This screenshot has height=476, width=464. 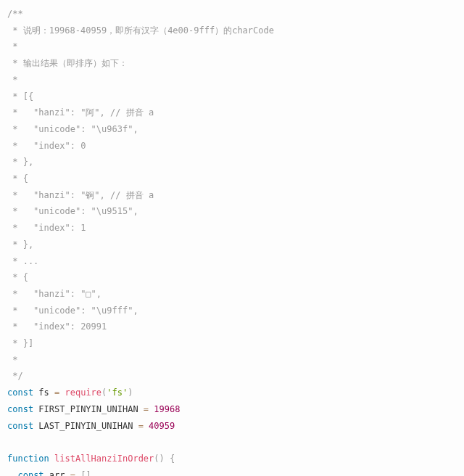 What do you see at coordinates (141, 30) in the screenshot?
I see `code-token: * 说明：19968-40959，即所有汉字（4e00-9fff）的charCo…` at bounding box center [141, 30].